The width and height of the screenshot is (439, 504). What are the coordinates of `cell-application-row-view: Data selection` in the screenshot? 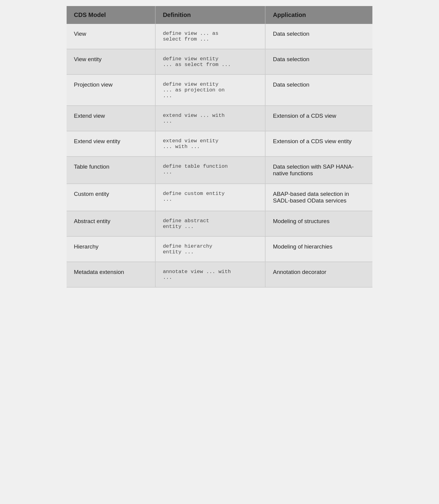 It's located at (319, 36).